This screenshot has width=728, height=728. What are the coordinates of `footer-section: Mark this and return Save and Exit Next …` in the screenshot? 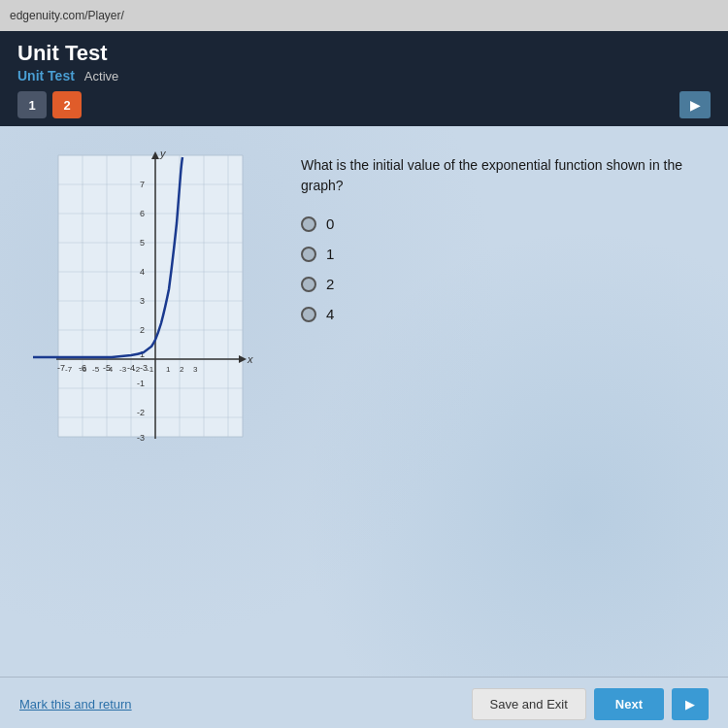 It's located at (364, 703).